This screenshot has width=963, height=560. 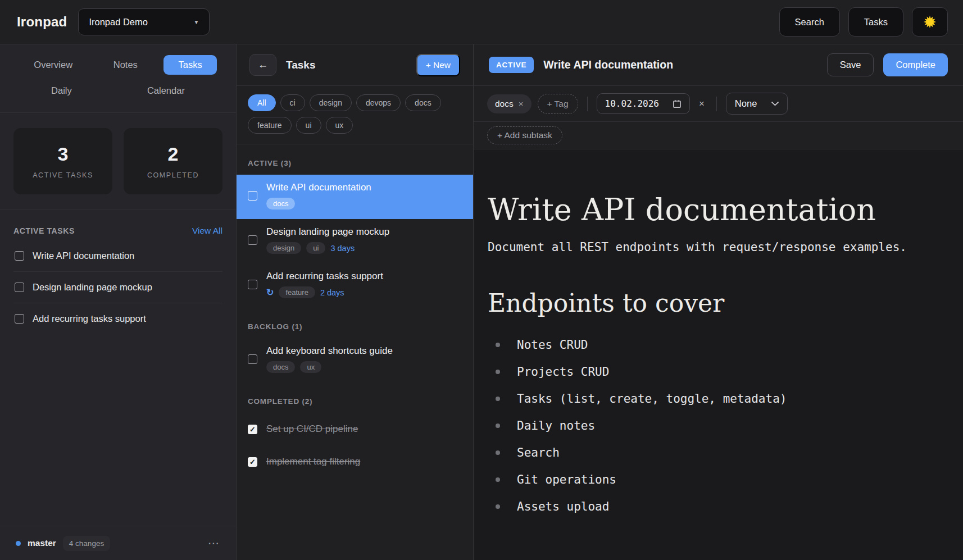 I want to click on bullet-text: Daily notes, so click(x=556, y=426).